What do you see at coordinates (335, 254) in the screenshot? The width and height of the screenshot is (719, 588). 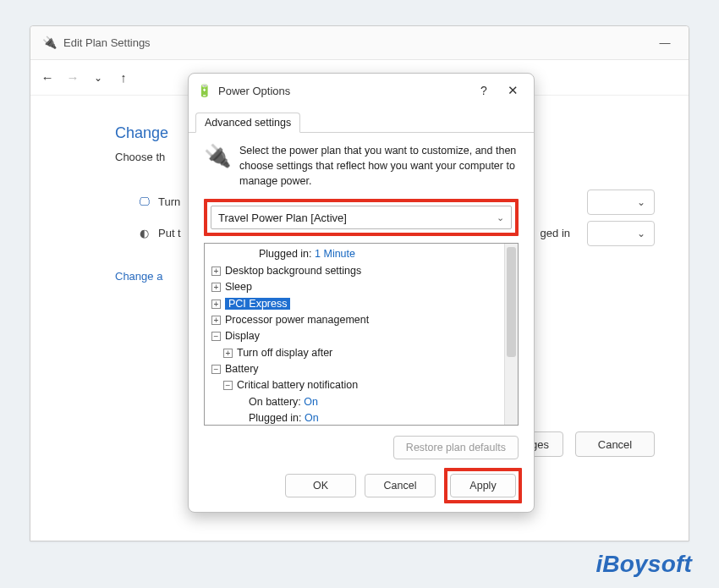 I see `tree-plugged-in-top-value: 1 Minute` at bounding box center [335, 254].